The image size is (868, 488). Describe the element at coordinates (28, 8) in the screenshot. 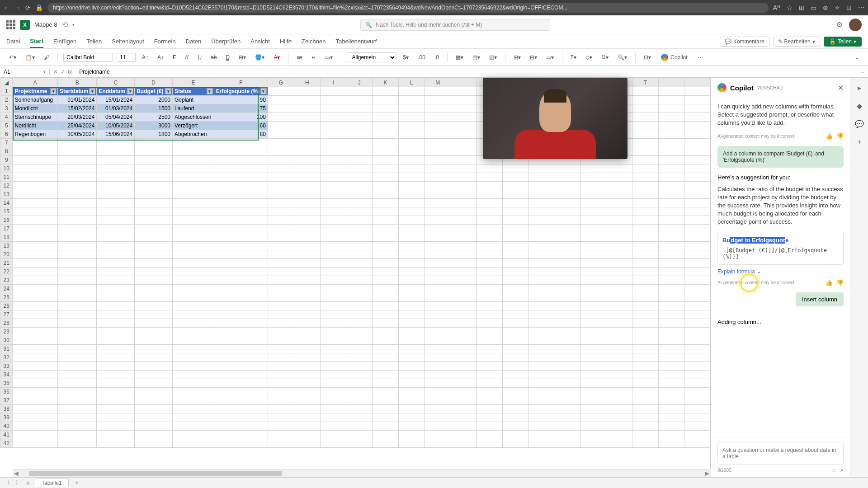

I see `refresh-icon: ⟳` at that location.